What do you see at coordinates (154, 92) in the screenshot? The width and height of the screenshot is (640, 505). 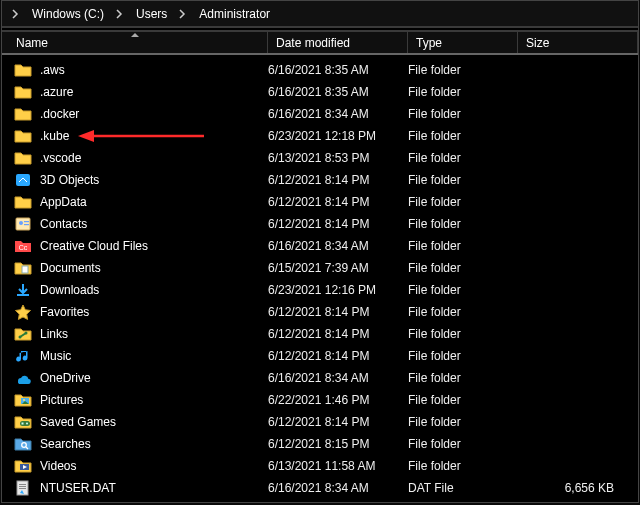 I see `file-name: .azure` at bounding box center [154, 92].